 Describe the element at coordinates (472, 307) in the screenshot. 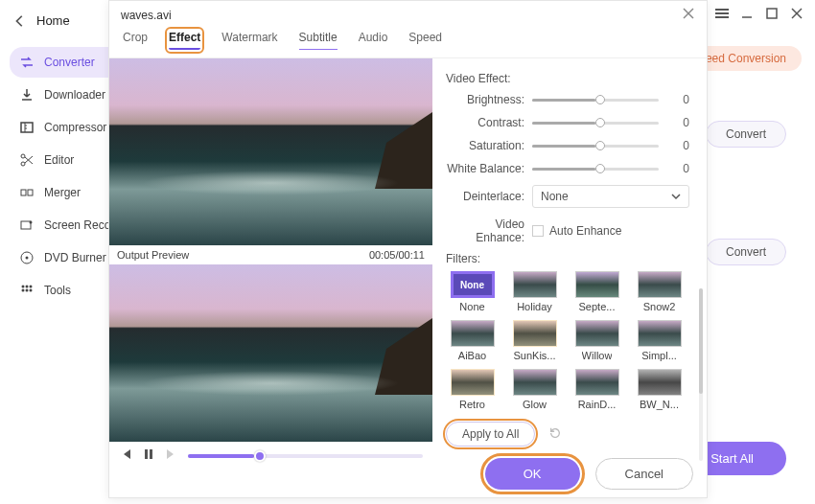

I see `filter-label: None` at that location.